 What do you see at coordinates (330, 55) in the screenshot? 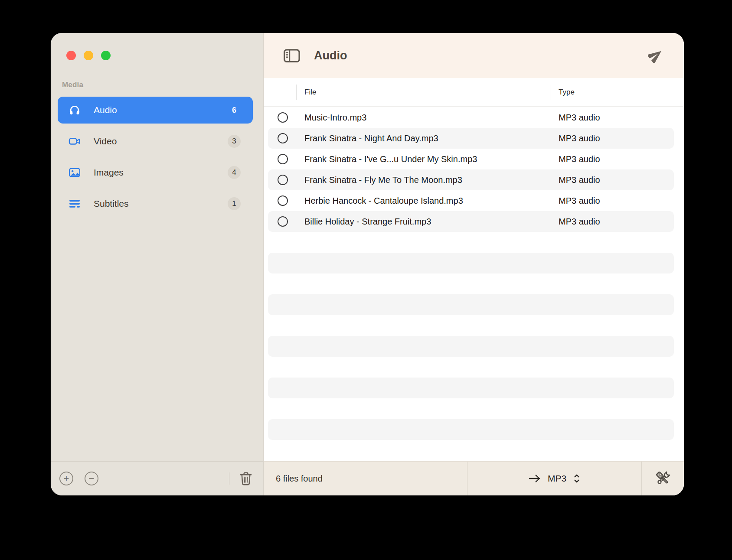
I see `page-title: Audio` at bounding box center [330, 55].